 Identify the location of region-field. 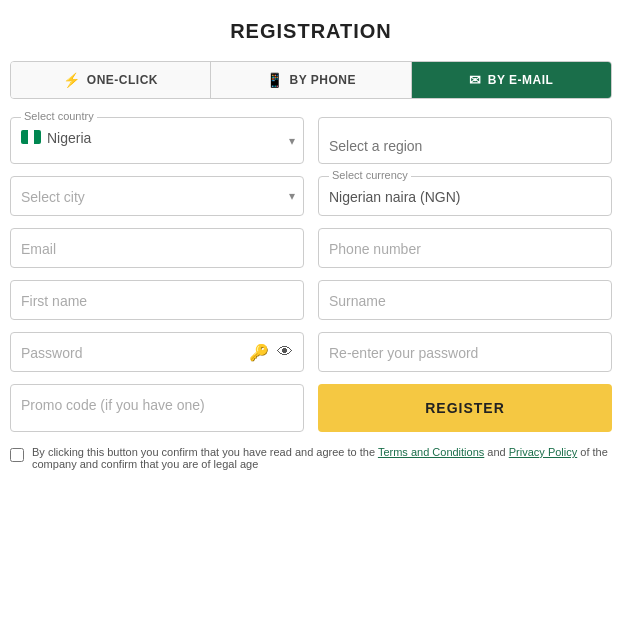
(465, 140).